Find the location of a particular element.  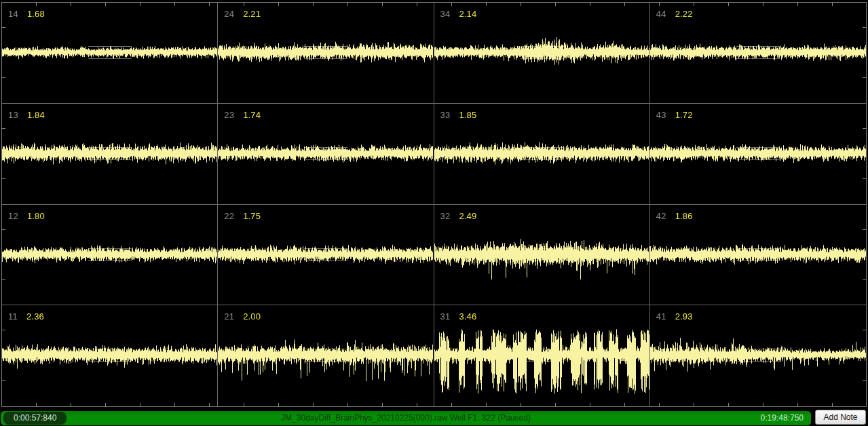

channel-id-label: 22 is located at coordinates (229, 216).